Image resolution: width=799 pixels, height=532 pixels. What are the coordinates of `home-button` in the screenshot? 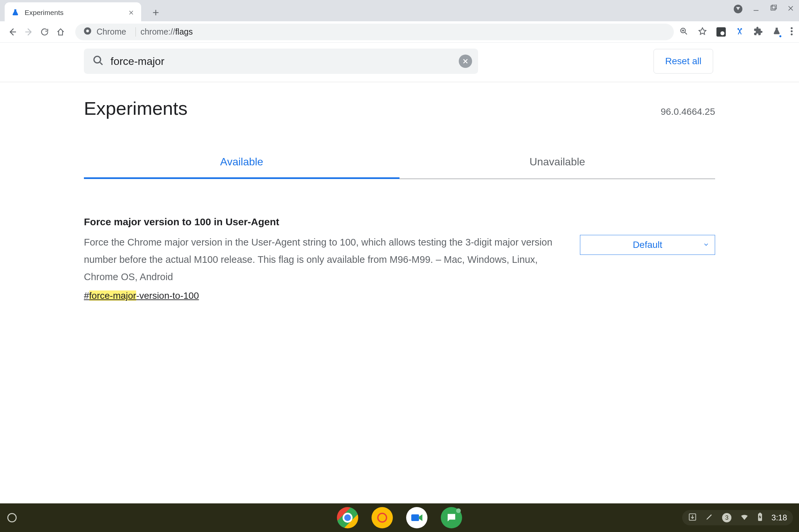 It's located at (60, 32).